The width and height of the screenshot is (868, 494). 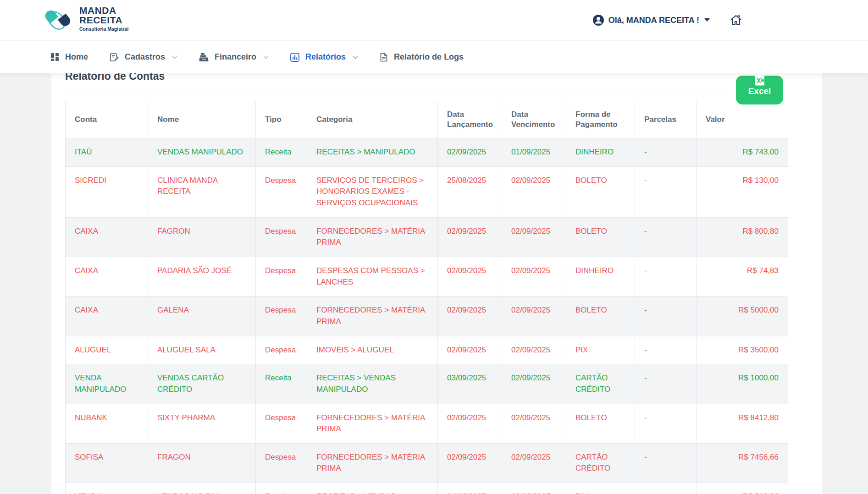 What do you see at coordinates (601, 153) in the screenshot?
I see `cell-forma-de-pagamento: DINHEIRO` at bounding box center [601, 153].